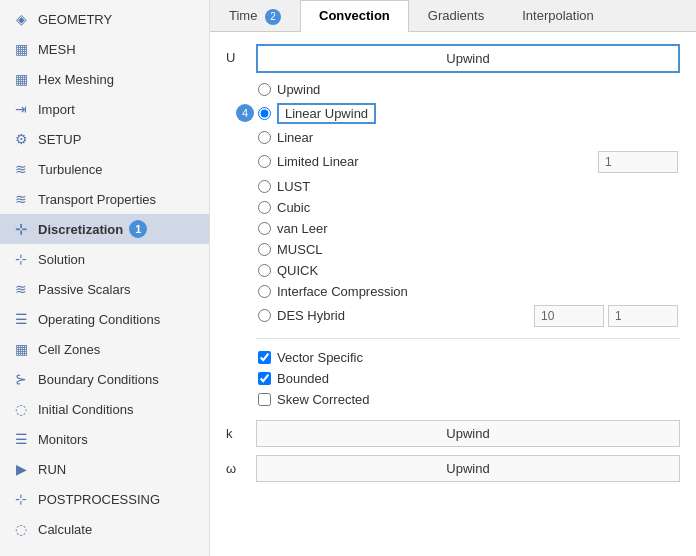 This screenshot has height=556, width=696. Describe the element at coordinates (354, 16) in the screenshot. I see `tab-convection-label: Convection` at that location.